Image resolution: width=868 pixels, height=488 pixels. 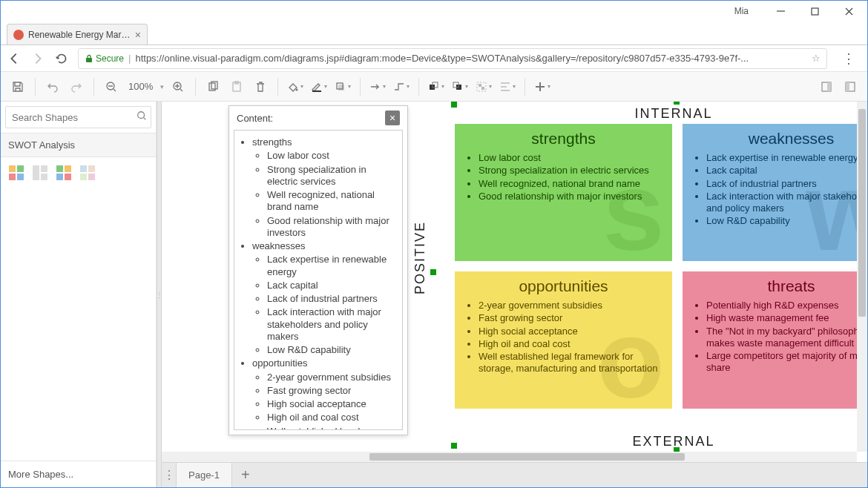 I want to click on browser-address-bar: Secure | https://online.visual-paradigm.…, so click(x=434, y=59).